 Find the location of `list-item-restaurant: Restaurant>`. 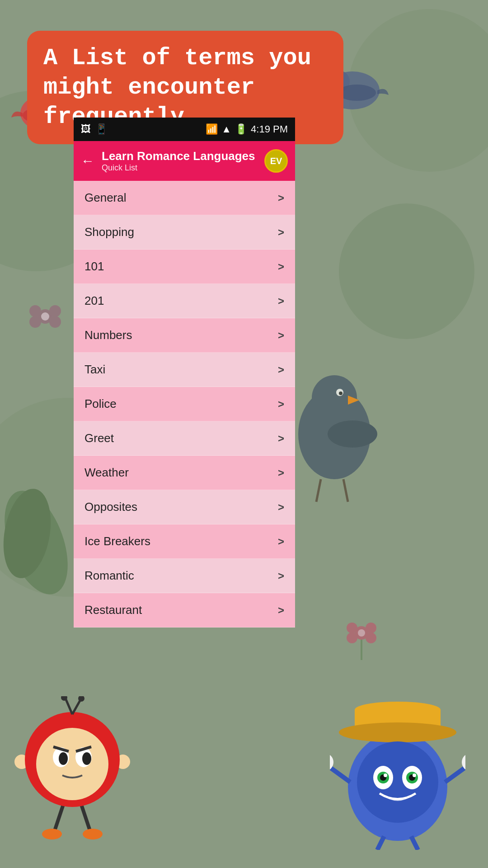

list-item-restaurant: Restaurant> is located at coordinates (184, 610).